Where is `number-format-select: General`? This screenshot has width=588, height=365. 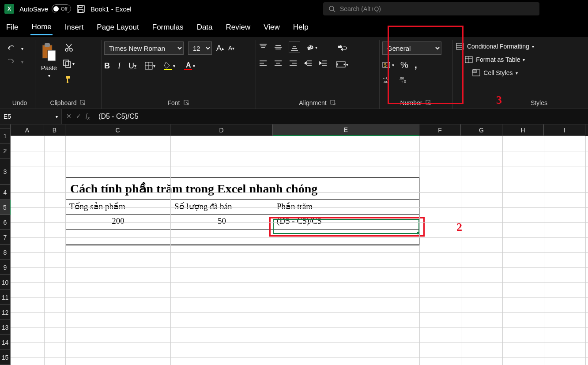 number-format-select: General is located at coordinates (412, 48).